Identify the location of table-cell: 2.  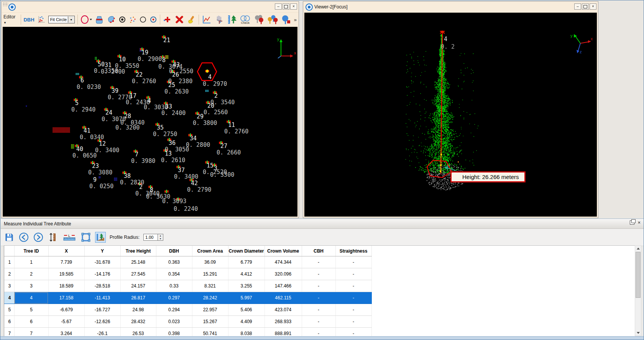
(31, 274).